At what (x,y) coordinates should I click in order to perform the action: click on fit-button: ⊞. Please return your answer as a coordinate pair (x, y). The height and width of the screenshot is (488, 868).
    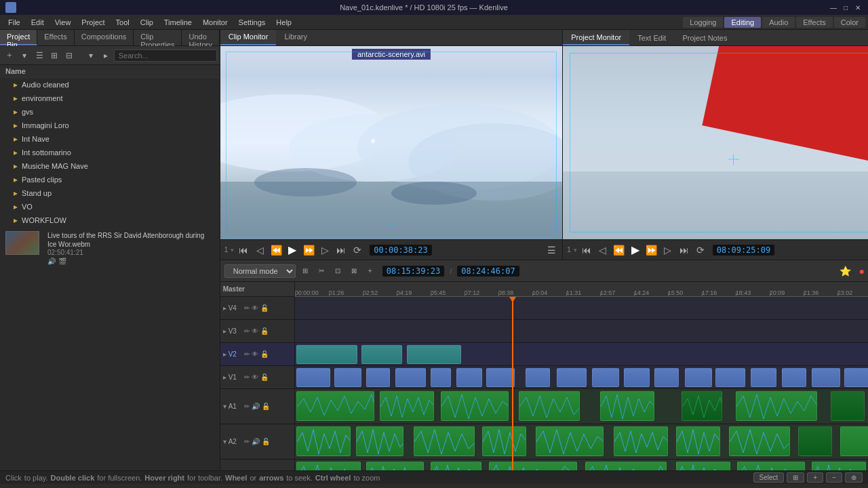
    Looking at the image, I should click on (795, 477).